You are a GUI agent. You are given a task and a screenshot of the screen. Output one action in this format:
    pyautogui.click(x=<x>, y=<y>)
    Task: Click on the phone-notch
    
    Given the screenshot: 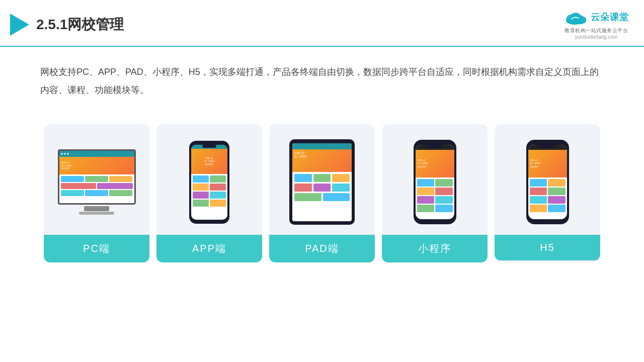 What is the action you would take?
    pyautogui.click(x=209, y=146)
    